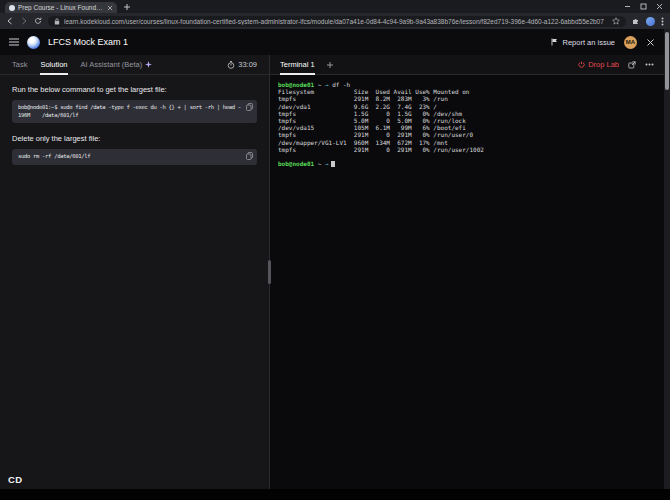 This screenshot has height=500, width=670. What do you see at coordinates (296, 164) in the screenshot?
I see `prompt-user-2: bob@node01` at bounding box center [296, 164].